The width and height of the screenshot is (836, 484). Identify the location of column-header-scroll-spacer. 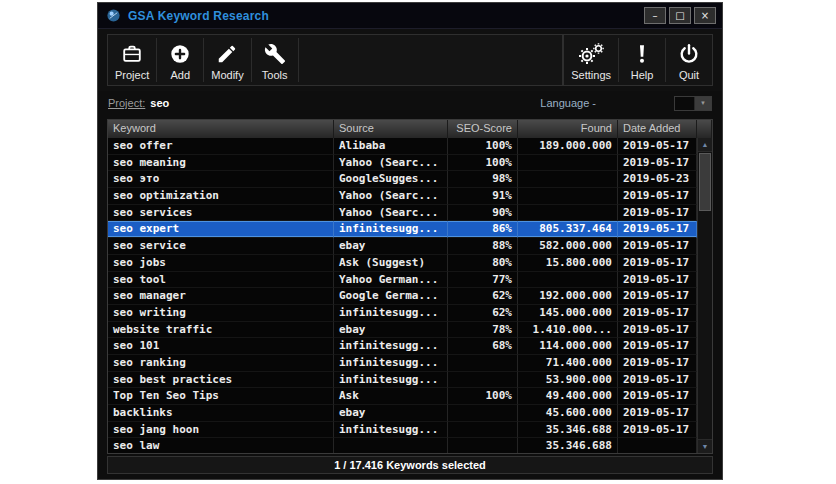
(704, 129).